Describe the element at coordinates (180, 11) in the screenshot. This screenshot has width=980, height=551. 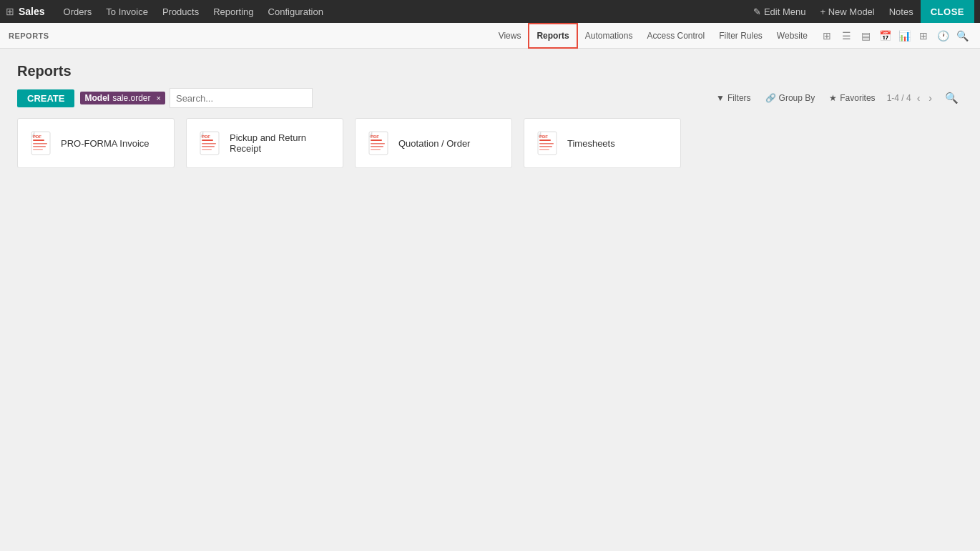
I see `nav-products: Products` at that location.